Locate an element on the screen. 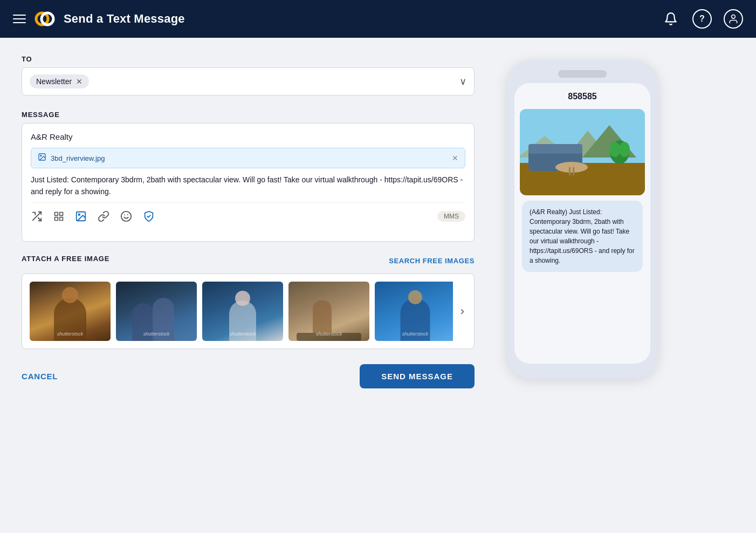 This screenshot has width=756, height=533. header-left: Send a Text Message is located at coordinates (99, 19).